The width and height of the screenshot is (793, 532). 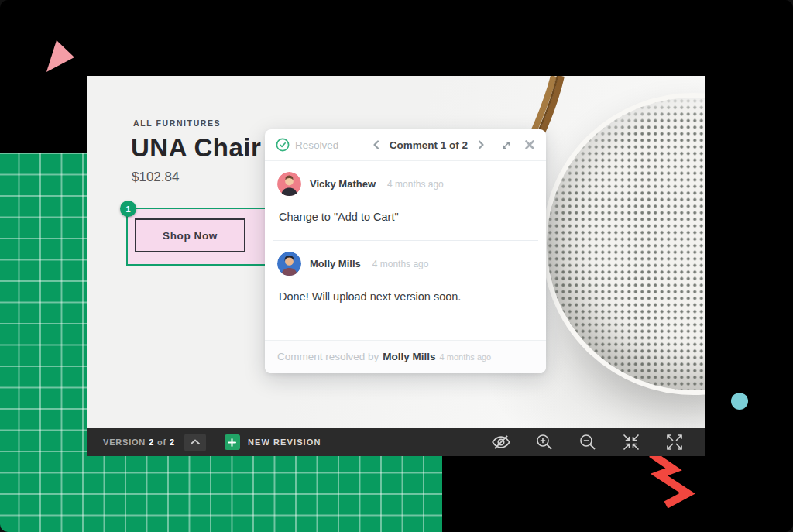 What do you see at coordinates (290, 263) in the screenshot?
I see `avatar-molly-mills` at bounding box center [290, 263].